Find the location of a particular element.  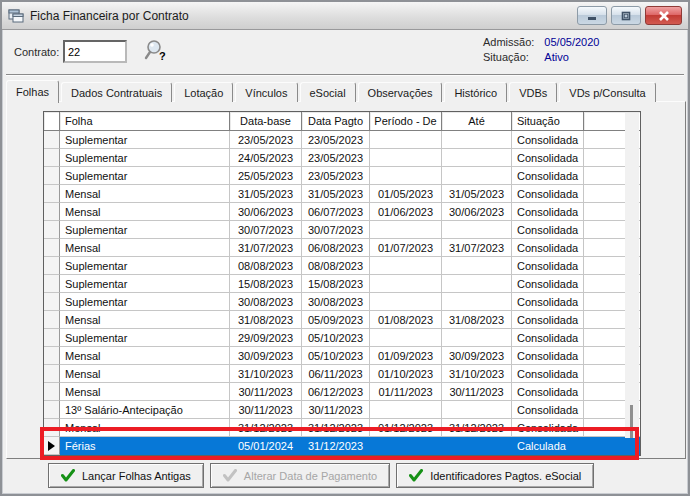

cell-periodo-de: 01/08/2023 is located at coordinates (406, 320).